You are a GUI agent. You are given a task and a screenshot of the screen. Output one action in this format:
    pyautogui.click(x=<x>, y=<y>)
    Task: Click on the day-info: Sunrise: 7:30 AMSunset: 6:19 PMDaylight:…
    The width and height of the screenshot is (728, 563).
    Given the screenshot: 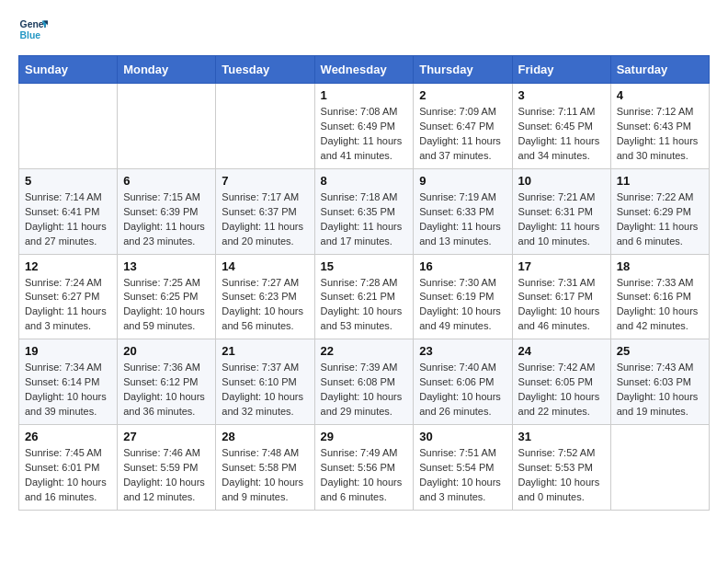 What is the action you would take?
    pyautogui.click(x=462, y=305)
    